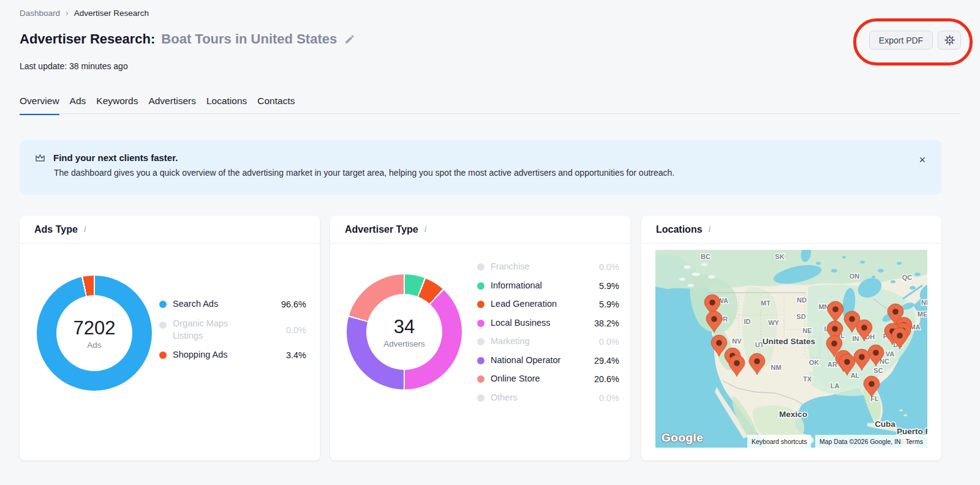 This screenshot has width=980, height=485. What do you see at coordinates (40, 158) in the screenshot?
I see `crown-icon` at bounding box center [40, 158].